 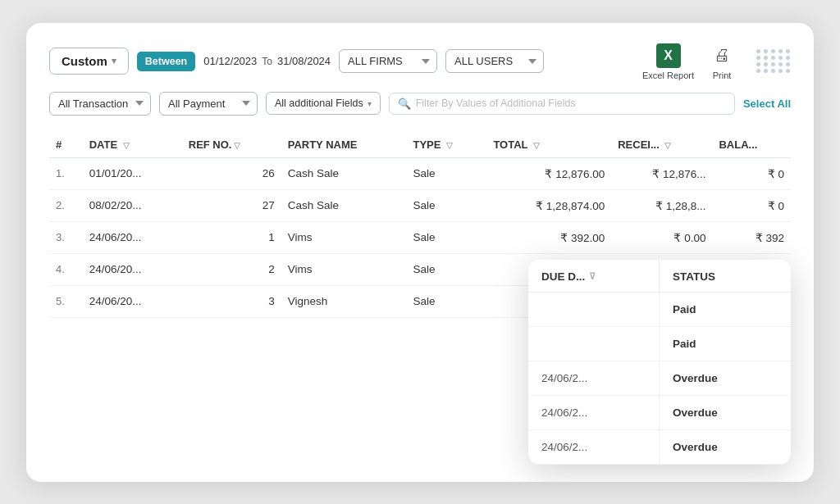 What do you see at coordinates (89, 61) in the screenshot?
I see `custom-dropdown-button: Custom ▾` at bounding box center [89, 61].